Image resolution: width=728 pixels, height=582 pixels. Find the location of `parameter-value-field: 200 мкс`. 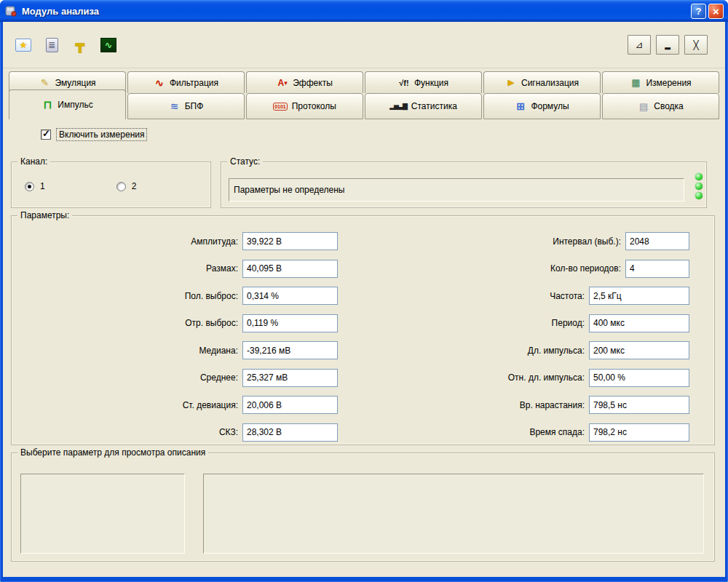

parameter-value-field: 200 мкс is located at coordinates (639, 351).